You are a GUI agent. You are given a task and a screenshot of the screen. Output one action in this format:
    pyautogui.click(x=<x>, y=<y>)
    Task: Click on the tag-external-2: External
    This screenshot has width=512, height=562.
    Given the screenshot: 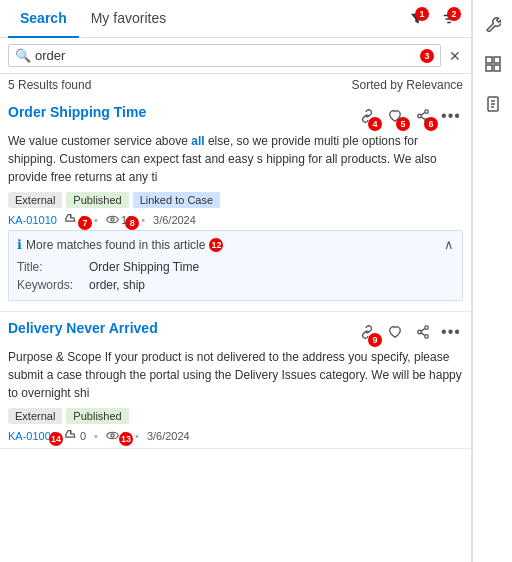 What is the action you would take?
    pyautogui.click(x=35, y=416)
    